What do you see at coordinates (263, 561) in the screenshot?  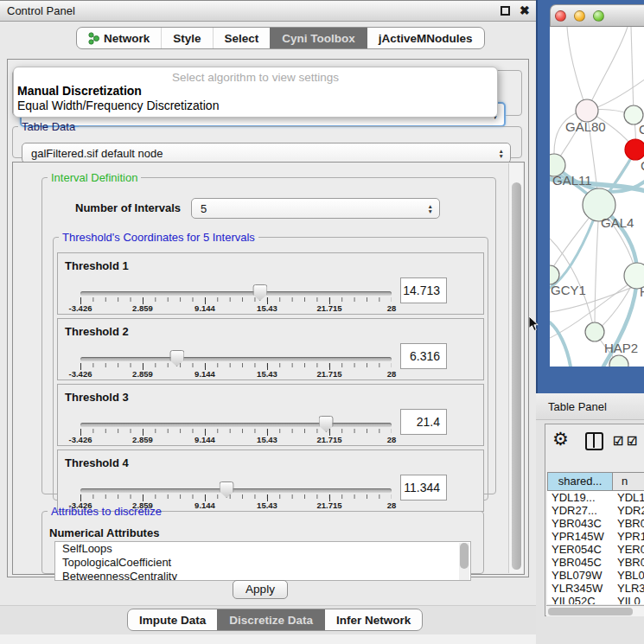 I see `numerical-attributes-list: SelfLoops TopologicalCoefficient Between…` at bounding box center [263, 561].